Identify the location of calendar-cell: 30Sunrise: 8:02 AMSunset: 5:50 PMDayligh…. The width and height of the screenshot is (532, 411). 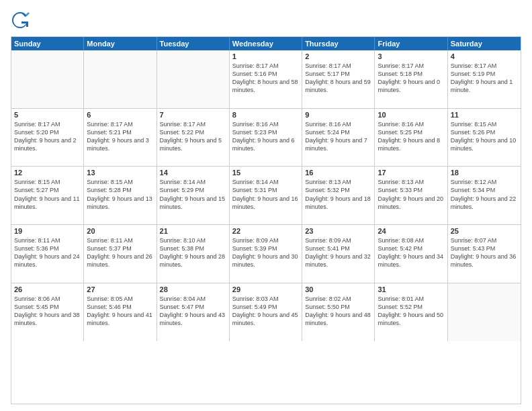
(339, 313).